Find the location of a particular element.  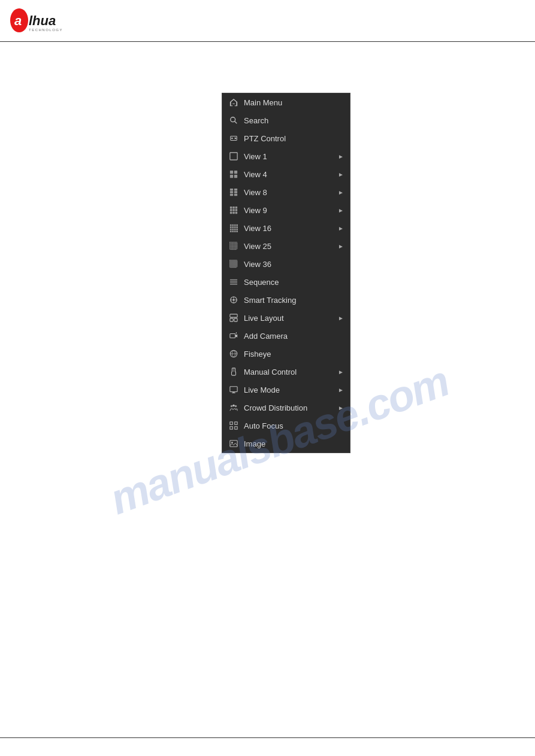

menu-item-label-image: Image is located at coordinates (294, 444).